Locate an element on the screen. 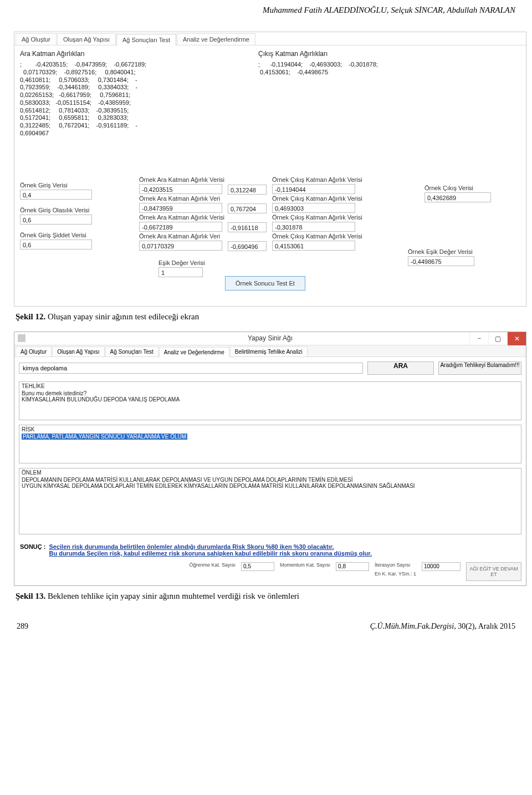  risk-listbox: RİSK PARLAMA, PATLAMA,YANGIN SONUCU YARA… is located at coordinates (270, 444).